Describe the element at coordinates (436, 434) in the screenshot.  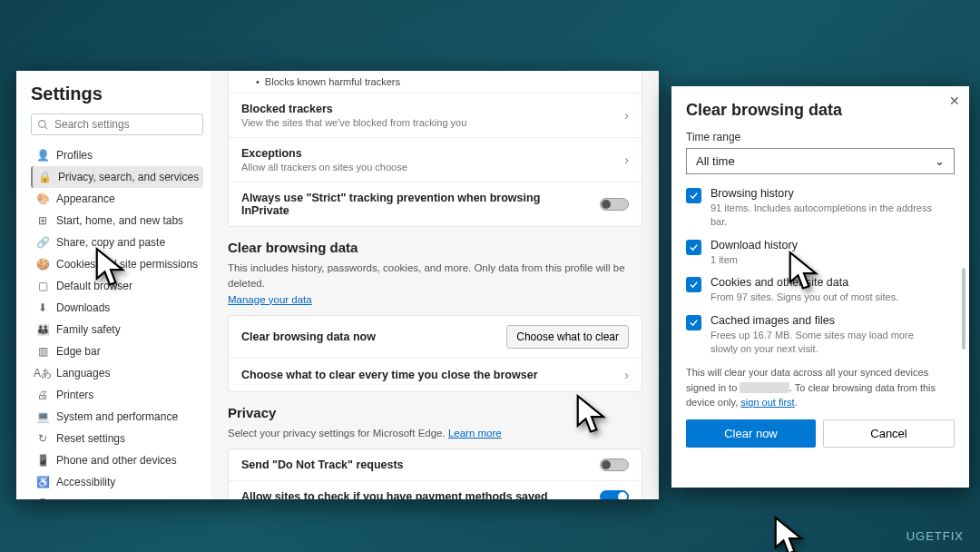
I see `privacy-desc: Select your privacy settings for Microso…` at that location.